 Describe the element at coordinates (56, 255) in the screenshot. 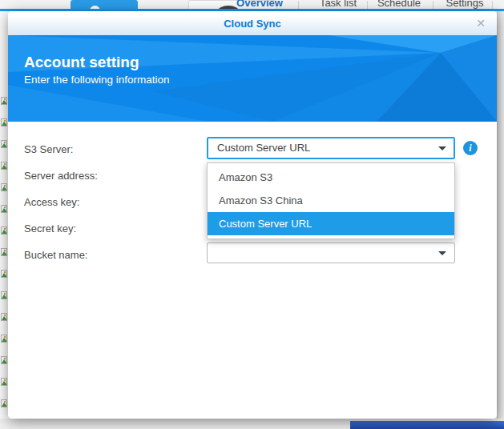

I see `bucket-name-label: Bucket name:` at that location.